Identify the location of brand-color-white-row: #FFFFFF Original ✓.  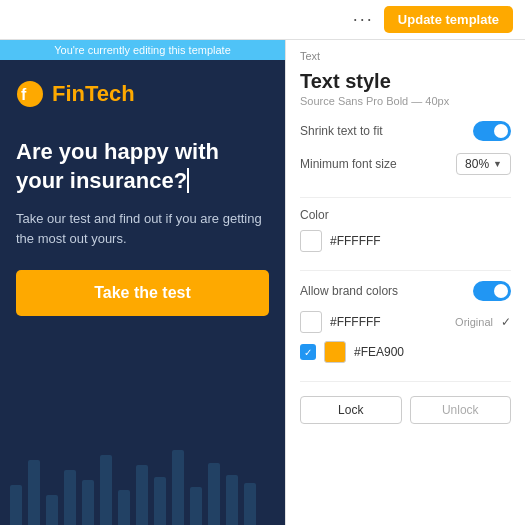
(406, 322).